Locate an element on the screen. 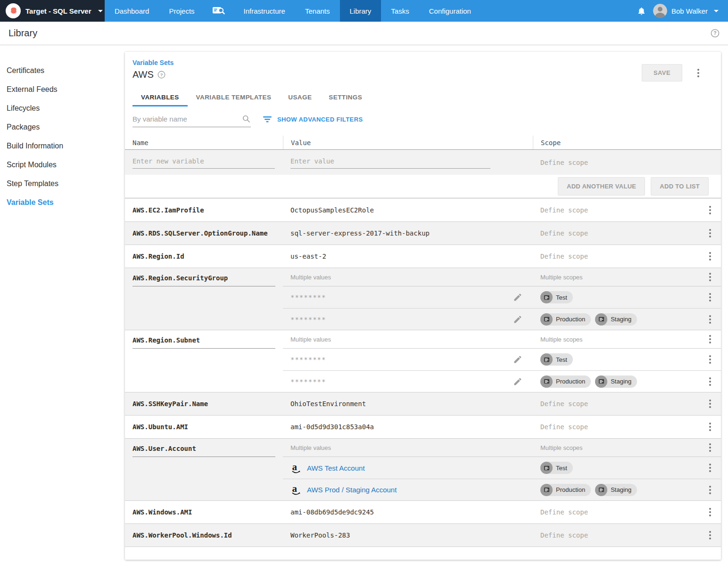  variable-name: AWS.EC2.IamProfile is located at coordinates (204, 210).